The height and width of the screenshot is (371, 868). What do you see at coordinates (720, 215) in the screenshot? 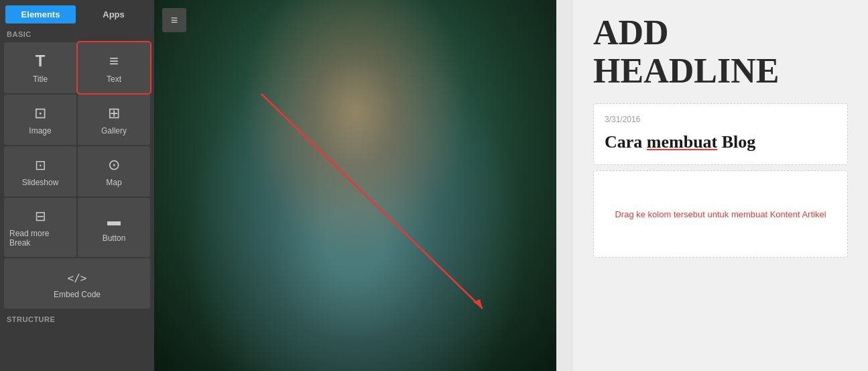
I see `drop-hint-text: Drag ke kolom tersebut untuk membuat Kon…` at bounding box center [720, 215].